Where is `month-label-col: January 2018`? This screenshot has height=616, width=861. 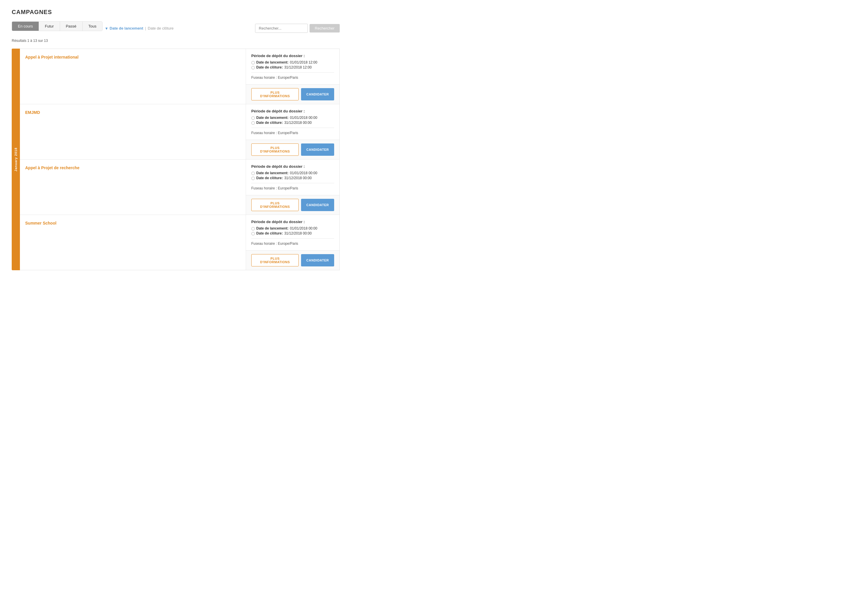 month-label-col: January 2018 is located at coordinates (16, 159).